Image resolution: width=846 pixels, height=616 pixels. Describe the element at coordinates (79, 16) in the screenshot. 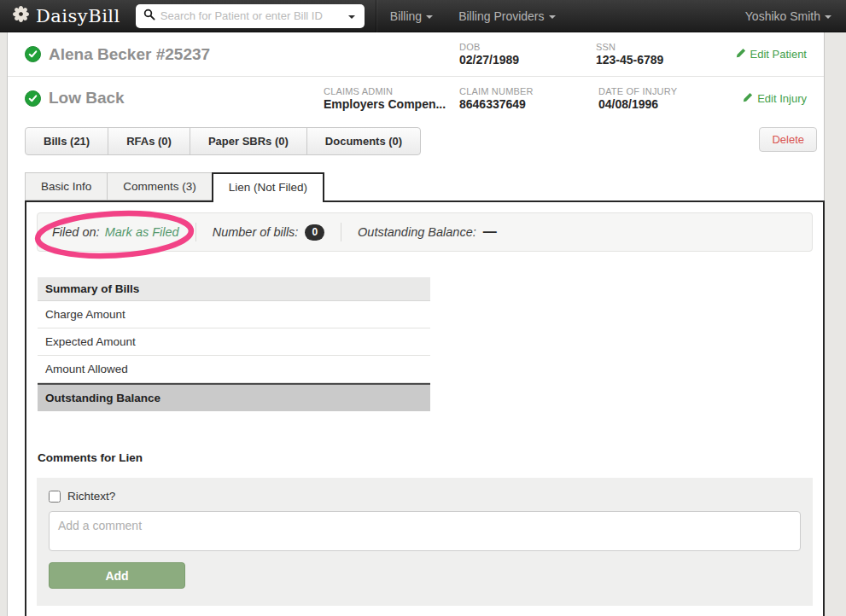

I see `brand-name: DaisyBill` at that location.